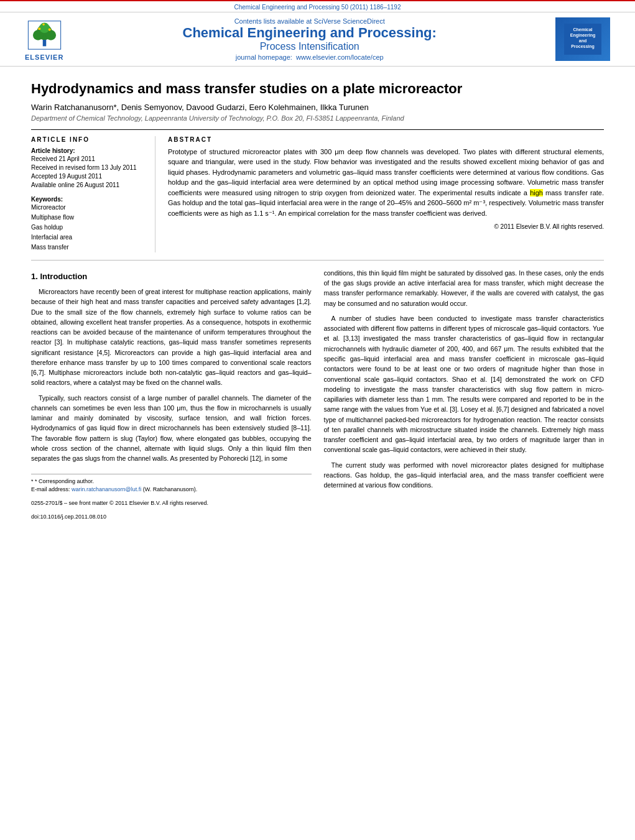 The height and width of the screenshot is (840, 635). I want to click on article-info-heading: ARTICLE INFO, so click(88, 139).